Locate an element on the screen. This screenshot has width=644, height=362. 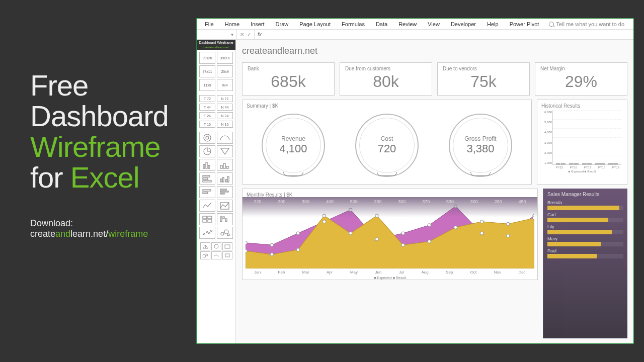
shape-gauge-icon is located at coordinates (225, 138).